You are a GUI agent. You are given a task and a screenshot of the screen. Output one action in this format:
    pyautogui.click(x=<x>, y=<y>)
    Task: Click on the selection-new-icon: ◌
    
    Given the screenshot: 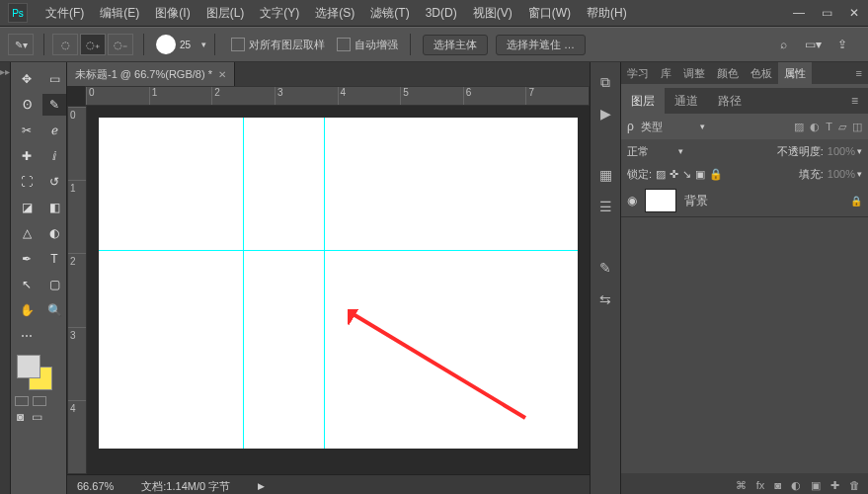 What is the action you would take?
    pyautogui.click(x=65, y=44)
    